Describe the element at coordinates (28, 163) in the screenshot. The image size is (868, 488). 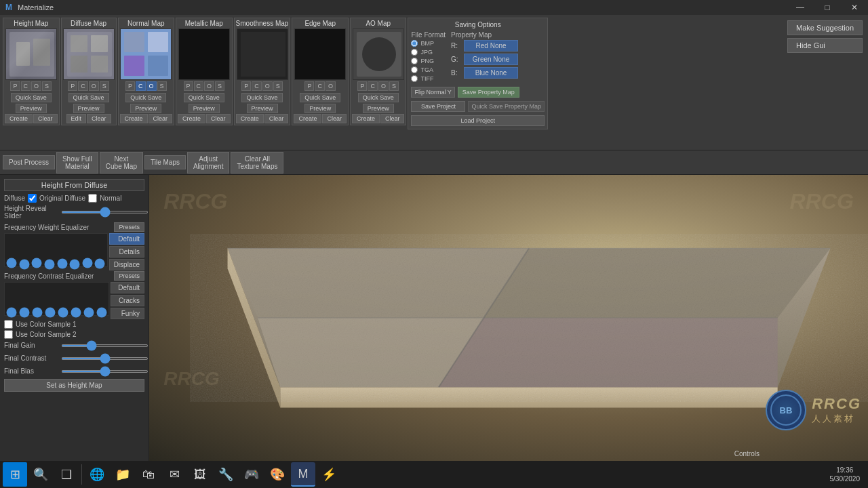
I see `post-process-btn: Post Process` at that location.